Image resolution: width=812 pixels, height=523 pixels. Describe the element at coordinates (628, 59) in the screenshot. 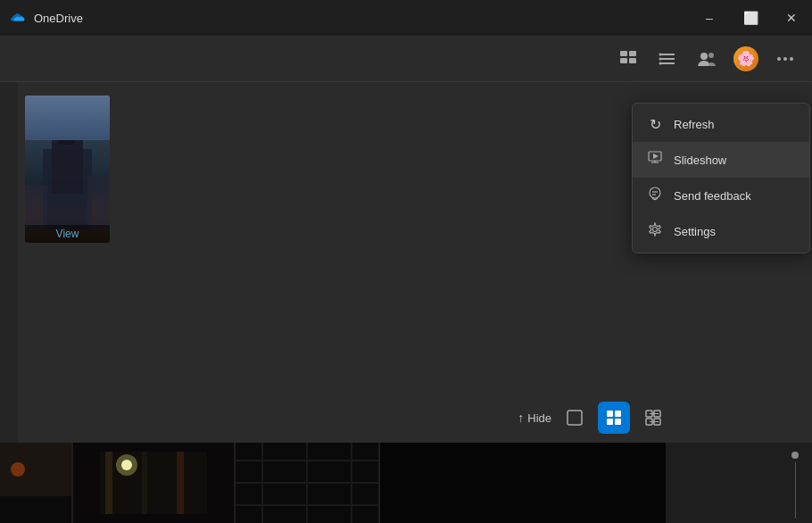

I see `gallery-icon` at that location.